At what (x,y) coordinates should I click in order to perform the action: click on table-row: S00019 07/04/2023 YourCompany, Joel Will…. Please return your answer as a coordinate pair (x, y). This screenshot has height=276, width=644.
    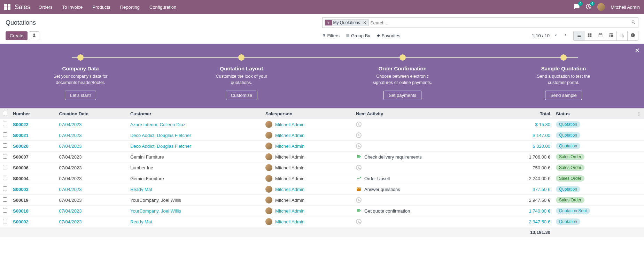
    Looking at the image, I should click on (322, 200).